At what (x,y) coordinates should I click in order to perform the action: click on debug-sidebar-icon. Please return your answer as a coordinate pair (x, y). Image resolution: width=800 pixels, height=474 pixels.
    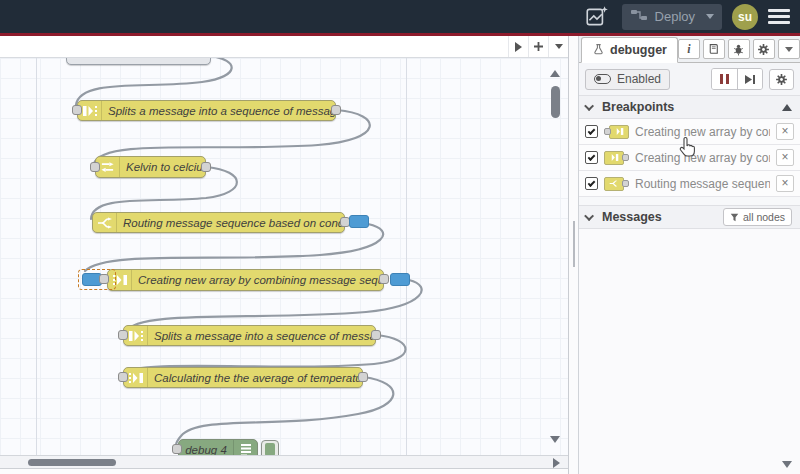
    Looking at the image, I should click on (245, 448).